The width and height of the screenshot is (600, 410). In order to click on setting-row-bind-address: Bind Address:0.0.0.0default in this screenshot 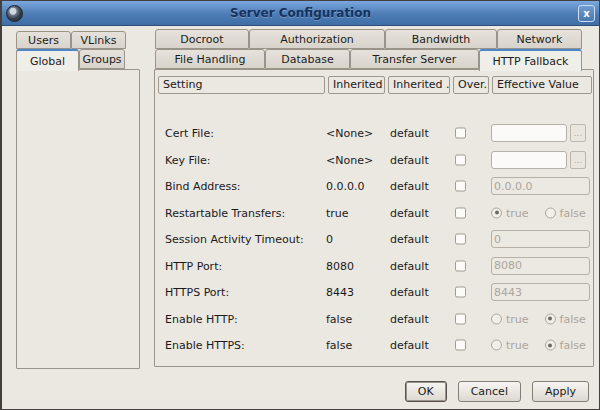, I will do `click(374, 186)`.